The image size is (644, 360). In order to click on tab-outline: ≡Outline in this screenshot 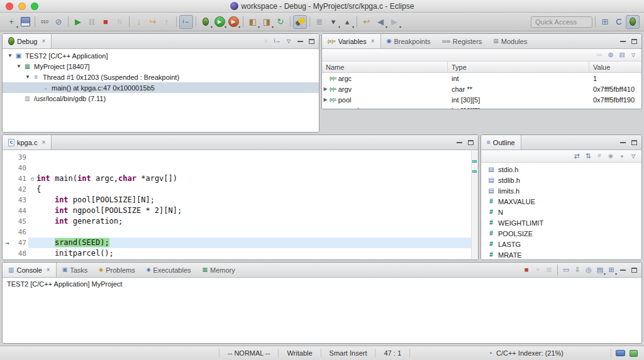, I will do `click(501, 142)`.